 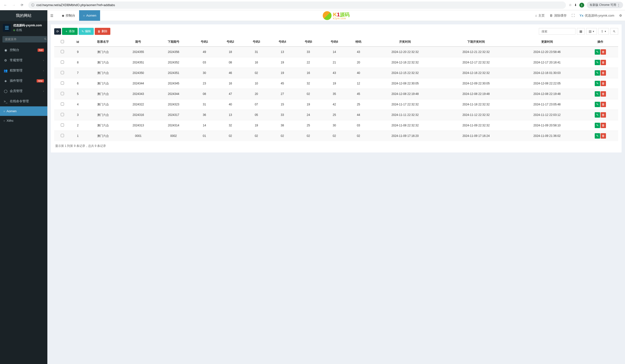 What do you see at coordinates (23, 39) in the screenshot?
I see `sidebar-search-input` at bounding box center [23, 39].